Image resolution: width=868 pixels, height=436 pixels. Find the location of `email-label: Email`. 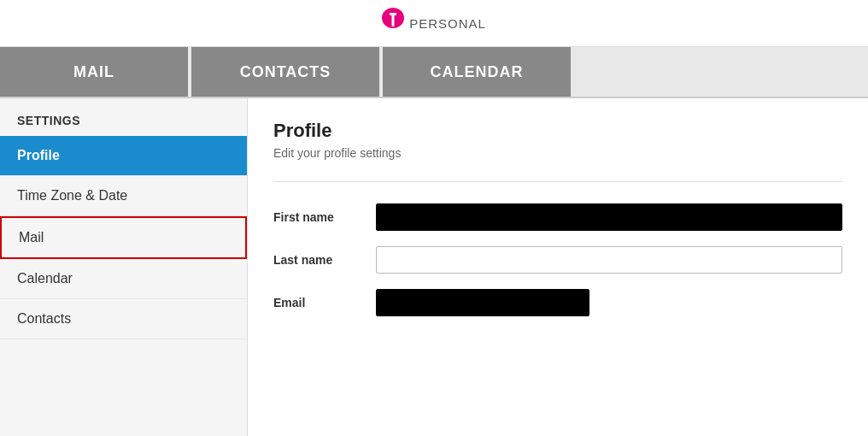

email-label: Email is located at coordinates (325, 303).